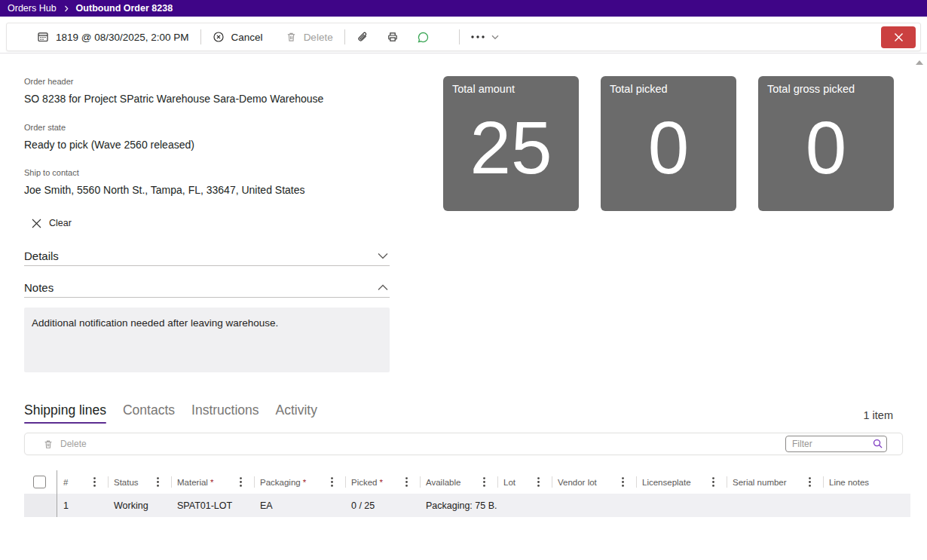 This screenshot has width=927, height=560. I want to click on cell-available: Packaging: 75 B..., so click(458, 506).